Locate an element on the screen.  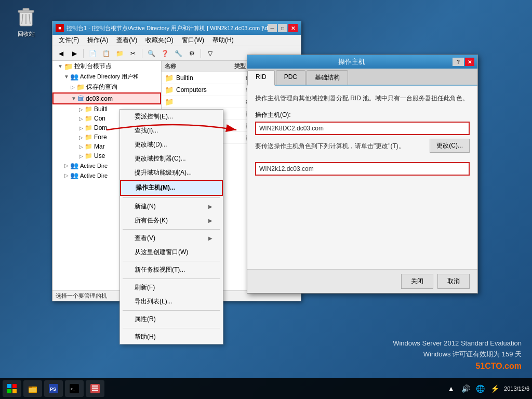
svg-text: PS is located at coordinates (53, 389).